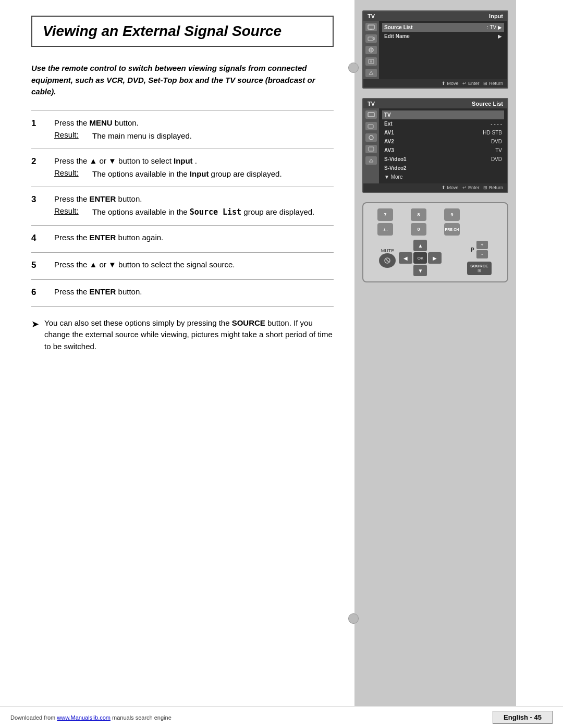  Describe the element at coordinates (443, 150) in the screenshot. I see `source-item-av3: AV3 TV` at that location.